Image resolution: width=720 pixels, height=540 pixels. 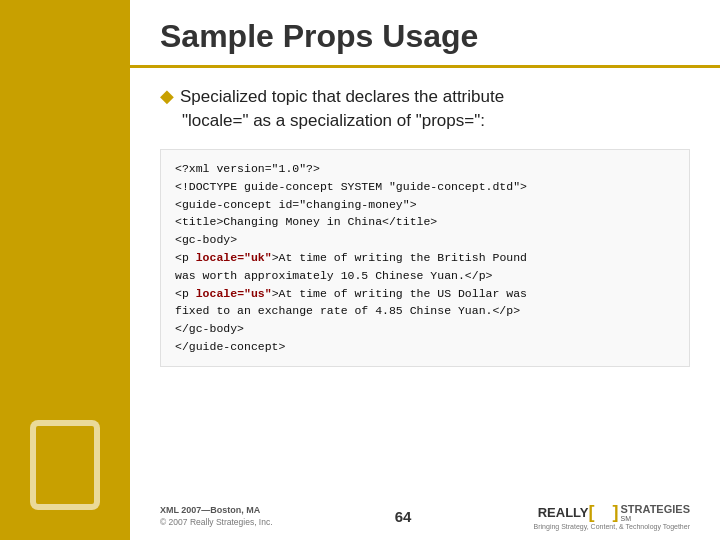 What do you see at coordinates (404, 516) in the screenshot?
I see `footer-page-number: 64` at bounding box center [404, 516].